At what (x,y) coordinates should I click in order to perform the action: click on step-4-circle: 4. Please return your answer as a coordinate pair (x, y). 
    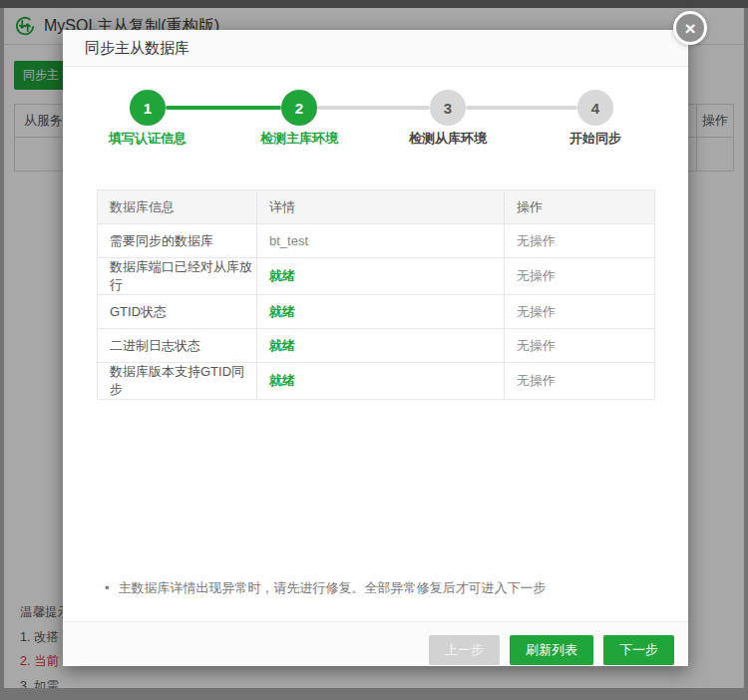
    Looking at the image, I should click on (595, 108).